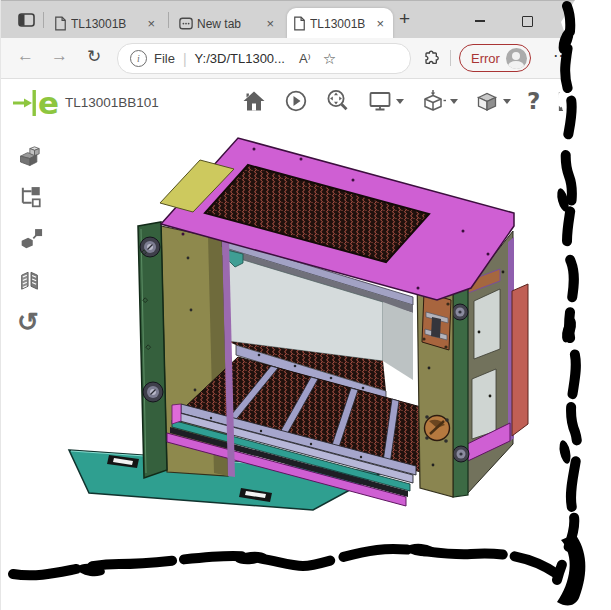 Image resolution: width=611 pixels, height=610 pixels. Describe the element at coordinates (492, 101) in the screenshot. I see `render-mode-button` at that location.